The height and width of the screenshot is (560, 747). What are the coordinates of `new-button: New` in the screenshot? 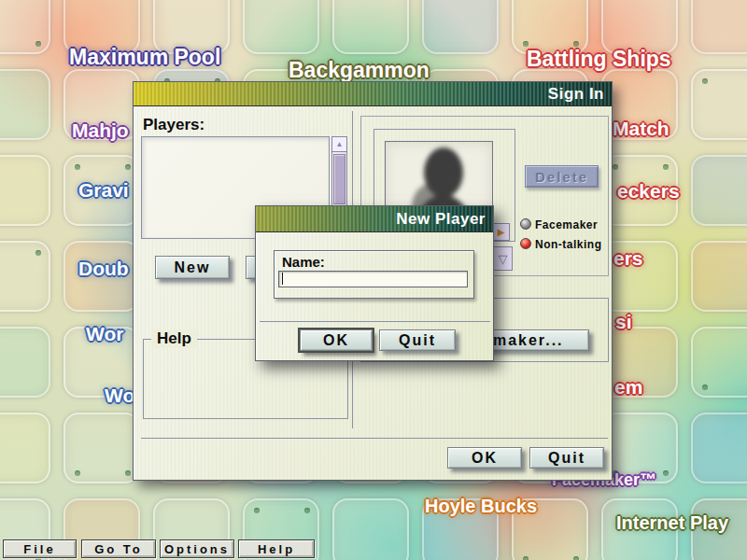 It's located at (192, 267).